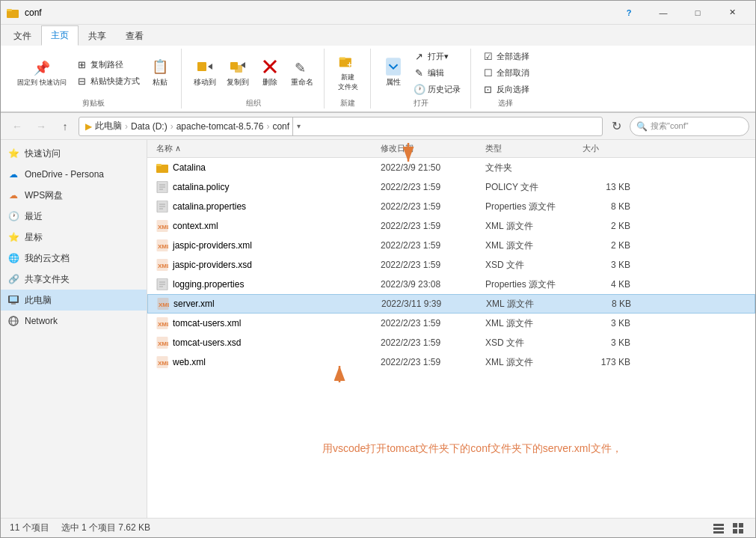 The width and height of the screenshot is (756, 538). Describe the element at coordinates (612, 148) in the screenshot. I see `col-header-size: 大小` at that location.